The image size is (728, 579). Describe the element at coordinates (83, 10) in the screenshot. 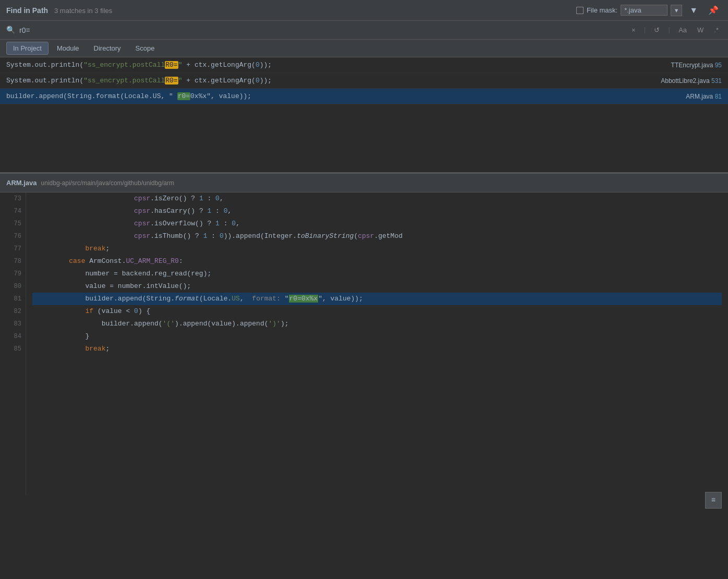

I see `match-count: 3 matches in 3 files` at that location.